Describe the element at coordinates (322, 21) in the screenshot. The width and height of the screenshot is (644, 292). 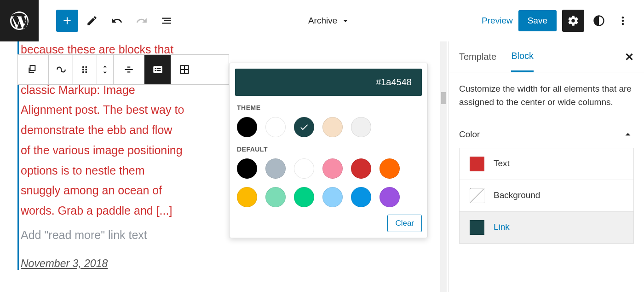
I see `top-toolbar: Archive Preview Save` at that location.